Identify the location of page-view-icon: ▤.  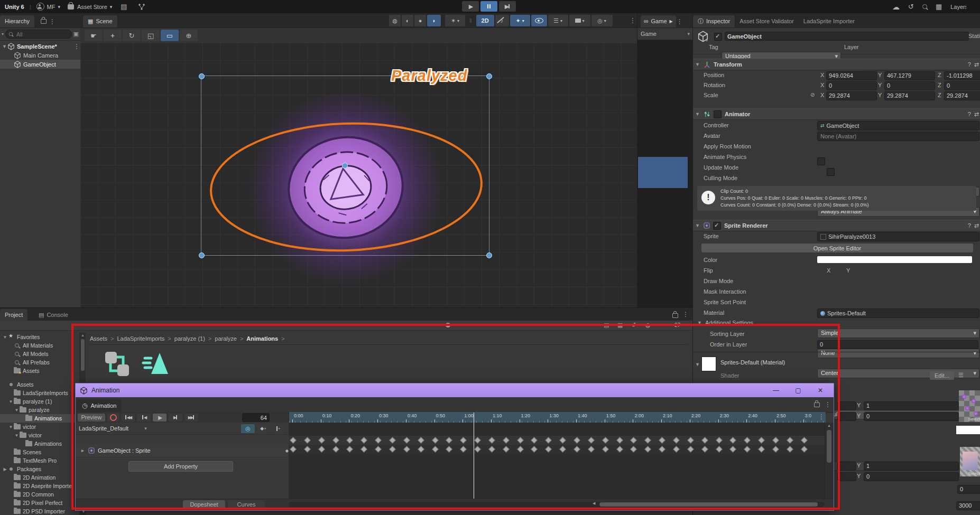
(606, 325).